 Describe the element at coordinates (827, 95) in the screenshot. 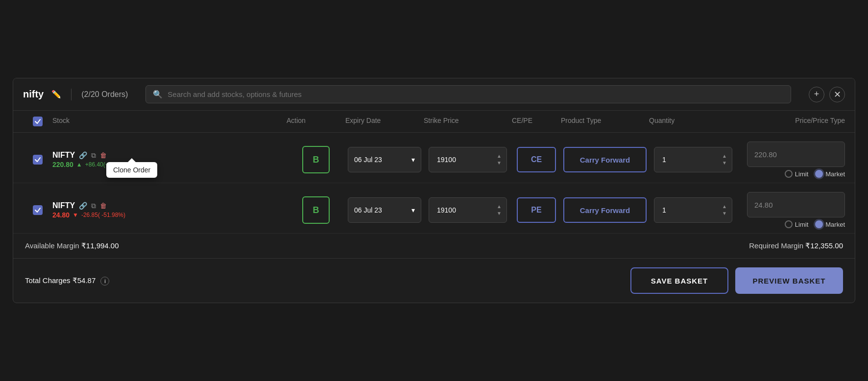

I see `header-actions: + ✕` at that location.